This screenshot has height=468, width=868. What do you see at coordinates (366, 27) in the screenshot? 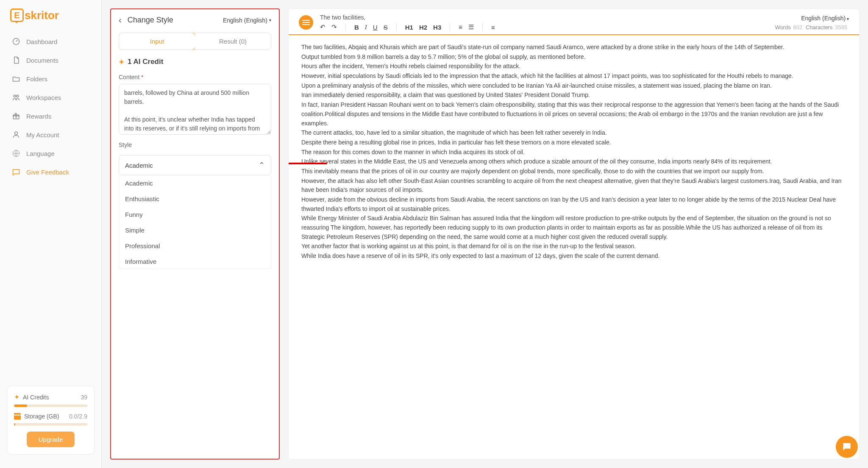
I see `italic-button: I` at bounding box center [366, 27].